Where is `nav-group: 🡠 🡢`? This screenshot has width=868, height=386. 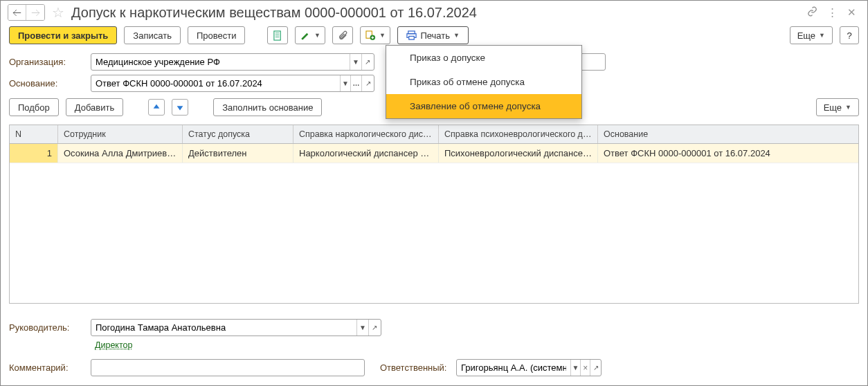 nav-group: 🡠 🡢 is located at coordinates (26, 12).